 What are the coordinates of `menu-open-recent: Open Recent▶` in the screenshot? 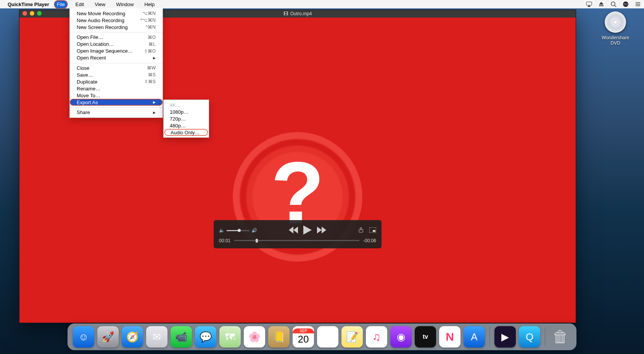 It's located at (116, 58).